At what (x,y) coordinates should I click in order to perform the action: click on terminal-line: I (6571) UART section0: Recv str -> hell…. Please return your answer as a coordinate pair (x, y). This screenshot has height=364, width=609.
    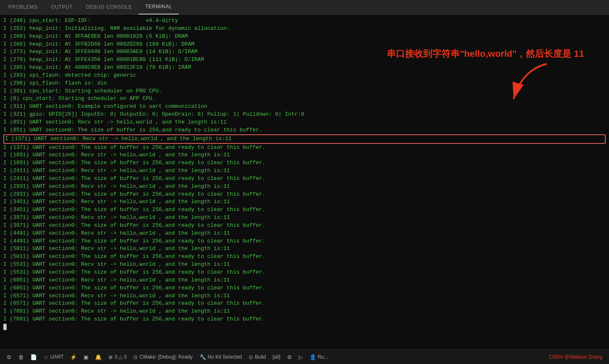
    Looking at the image, I should click on (304, 296).